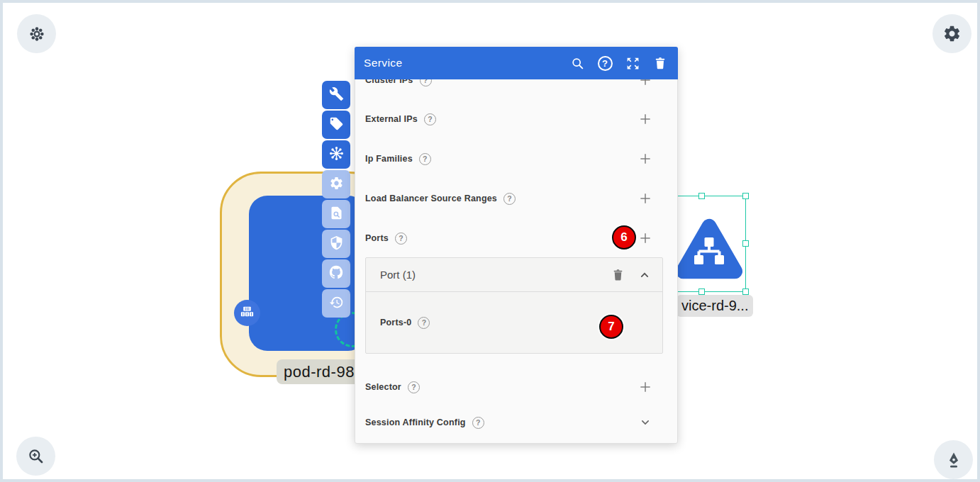 The height and width of the screenshot is (482, 980). Describe the element at coordinates (319, 372) in the screenshot. I see `pod-label-text: pod-rd-98` at that location.